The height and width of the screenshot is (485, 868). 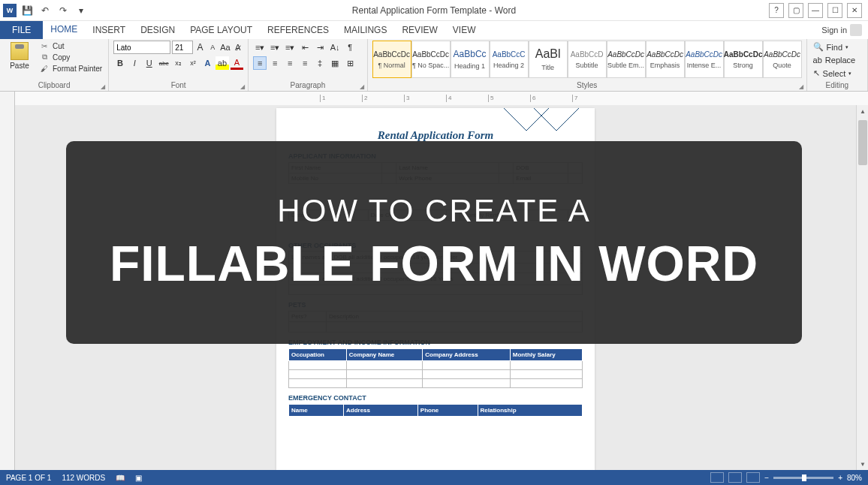 What do you see at coordinates (464, 30) in the screenshot?
I see `tab-view: VIEW` at bounding box center [464, 30].